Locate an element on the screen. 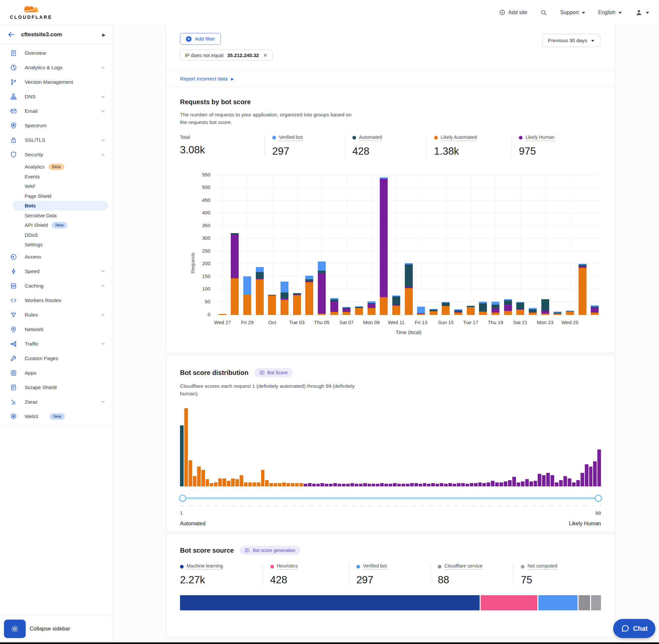  collapse-sidebar-button: Collapse sidebar is located at coordinates (50, 628).